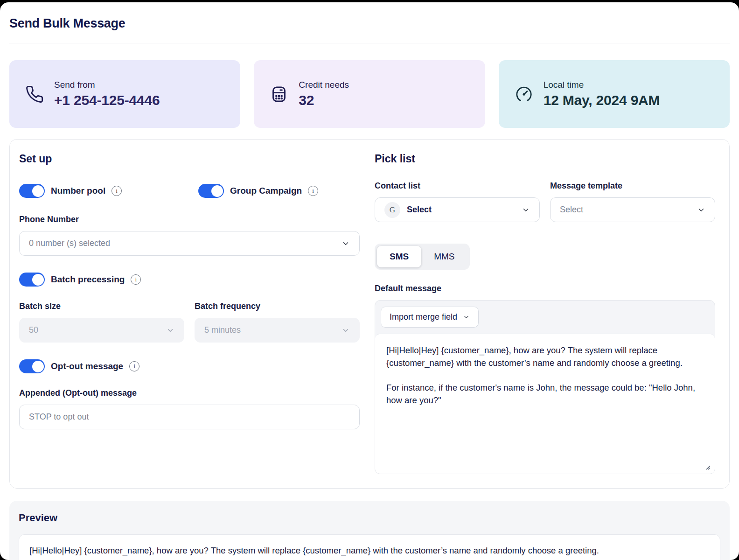 This screenshot has width=739, height=560. What do you see at coordinates (370, 547) in the screenshot?
I see `preview-text: [Hi|Hello|Hey] {customer_name}, how are …` at bounding box center [370, 547].